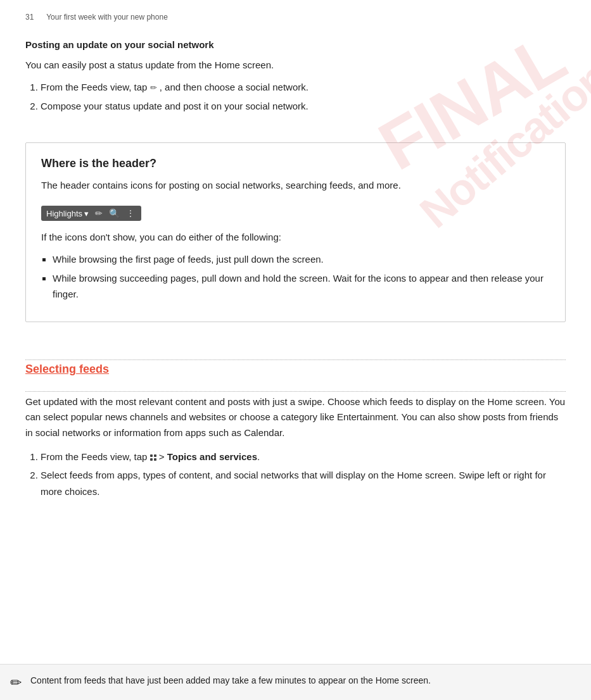  Describe the element at coordinates (29, 17) in the screenshot. I see `page-number: 31` at that location.